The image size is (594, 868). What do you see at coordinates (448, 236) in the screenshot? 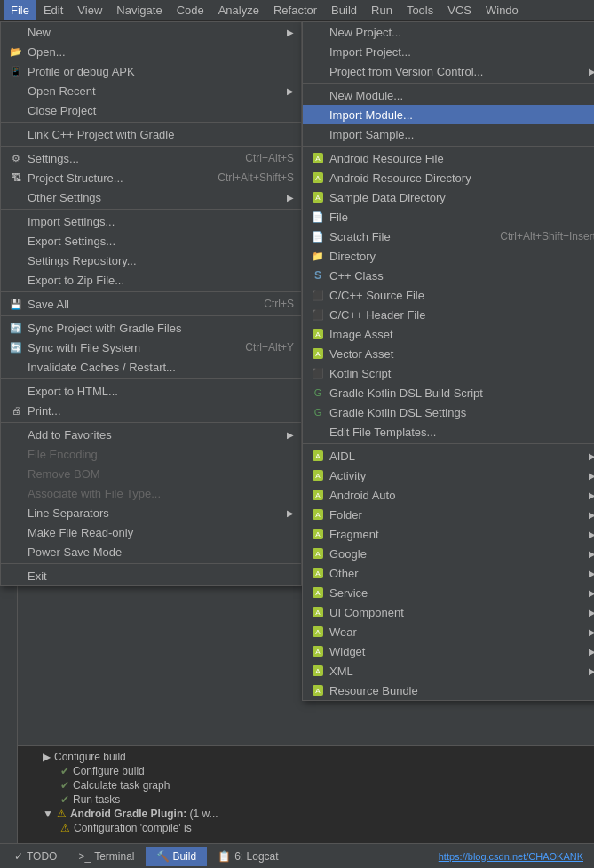
I see `submenu-item-scratch-file: 📄 Scratch File Ctrl+Alt+Shift+Insert` at bounding box center [448, 236].